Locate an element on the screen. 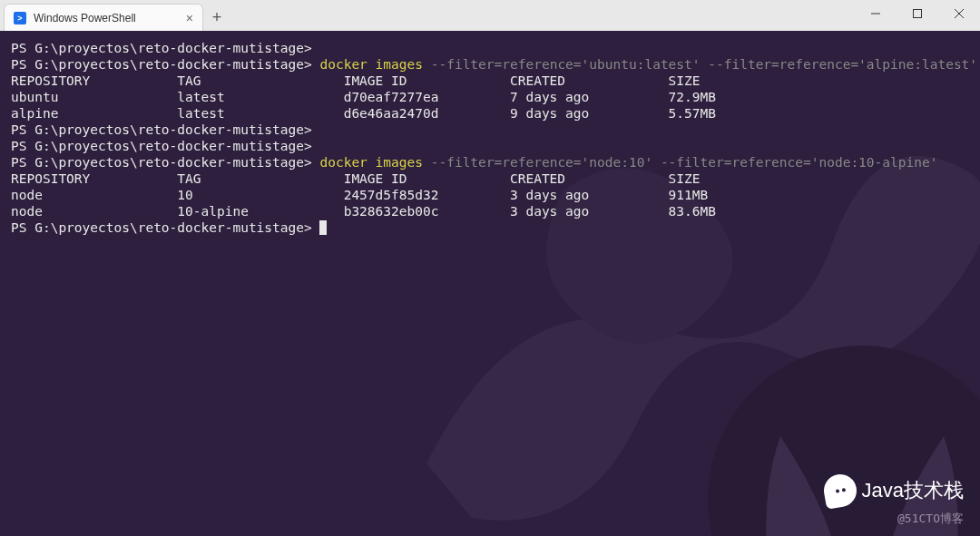 The height and width of the screenshot is (536, 980). chat-bubble-icon is located at coordinates (840, 491).